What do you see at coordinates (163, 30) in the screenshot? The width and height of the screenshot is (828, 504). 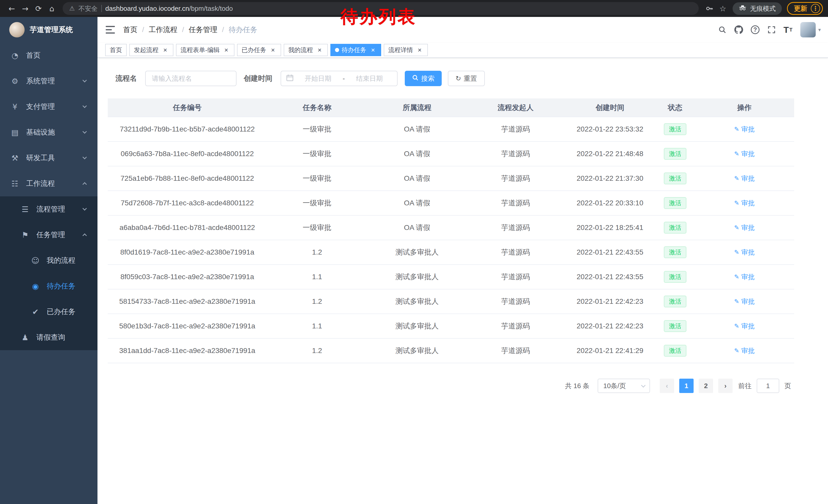 I see `breadcrumb-item-workflow: 工作流程` at bounding box center [163, 30].